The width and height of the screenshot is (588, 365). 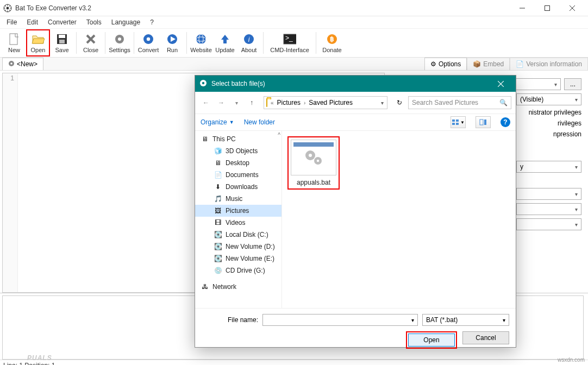 What do you see at coordinates (225, 43) in the screenshot?
I see `update-button: Update` at bounding box center [225, 43].